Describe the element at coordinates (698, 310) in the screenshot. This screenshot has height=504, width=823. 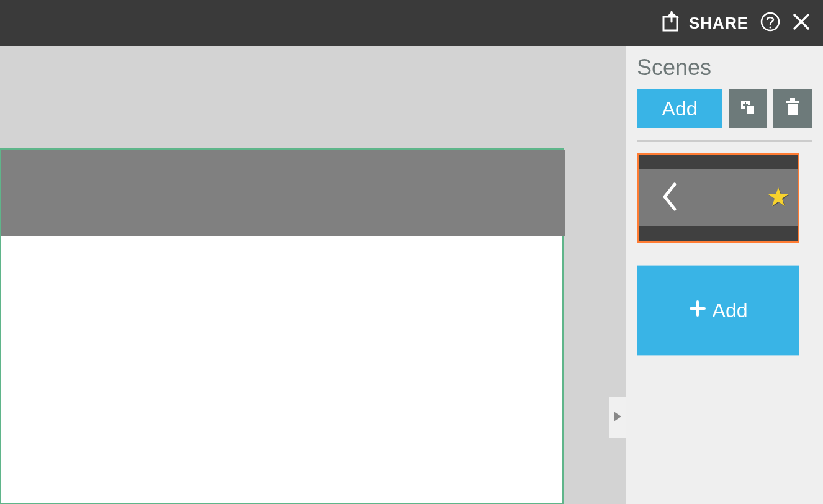
I see `plus-icon` at that location.